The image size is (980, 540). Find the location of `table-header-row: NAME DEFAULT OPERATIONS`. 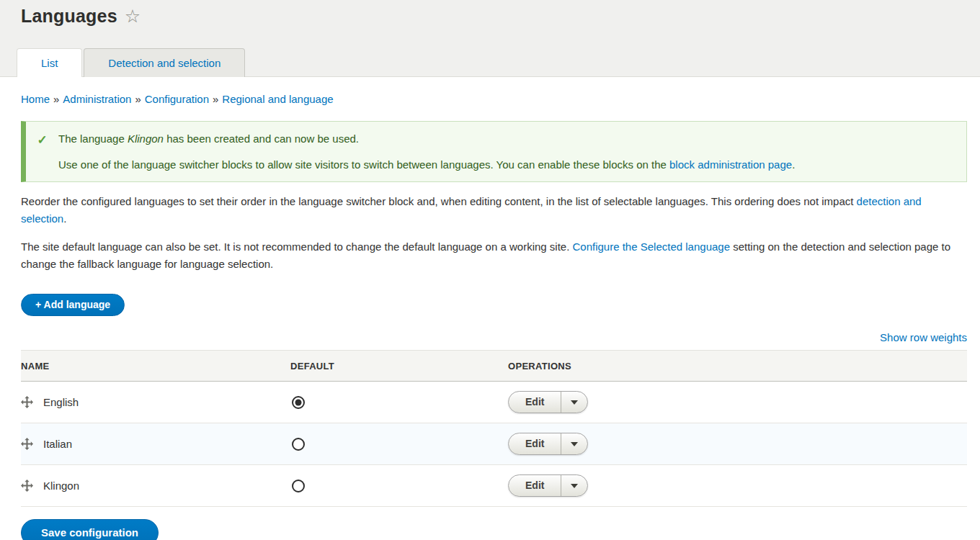

table-header-row: NAME DEFAULT OPERATIONS is located at coordinates (494, 366).